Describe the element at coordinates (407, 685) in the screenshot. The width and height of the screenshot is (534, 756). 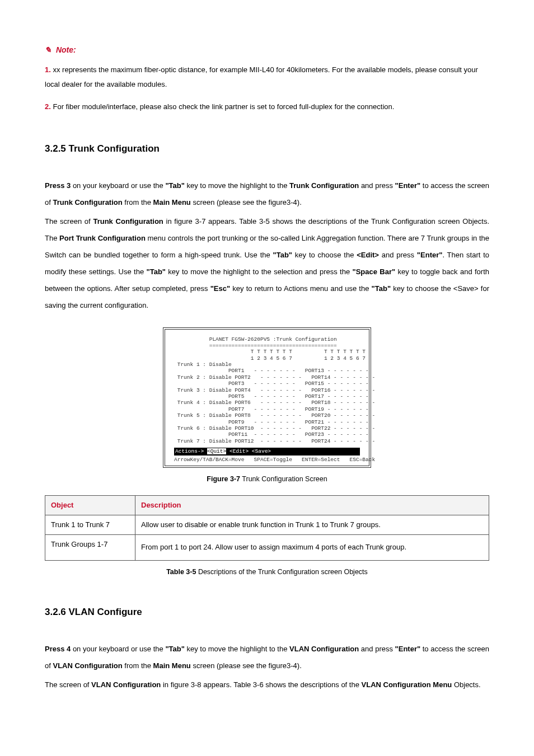
I see `txt: VLAN Configuration Menu` at that location.